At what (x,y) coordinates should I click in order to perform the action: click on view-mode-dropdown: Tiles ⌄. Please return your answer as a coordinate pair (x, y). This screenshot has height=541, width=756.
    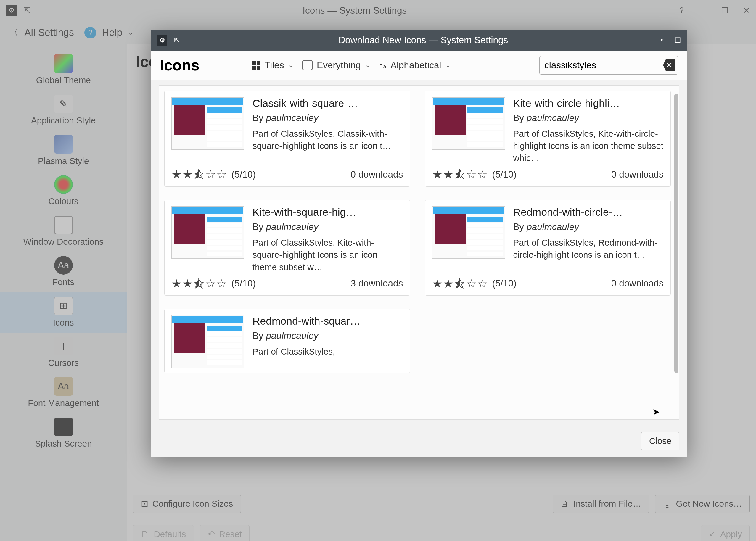
    Looking at the image, I should click on (273, 65).